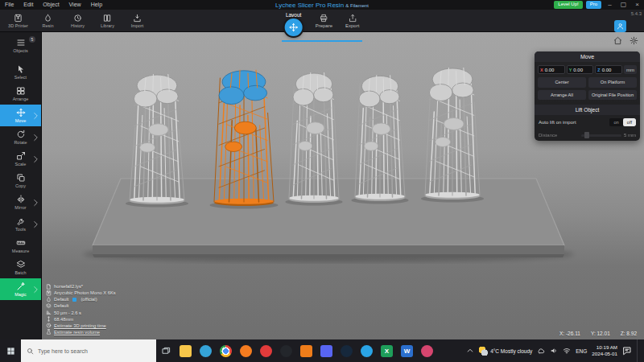  I want to click on toolbar-item-3d-printer: 3D Printer, so click(18, 21).